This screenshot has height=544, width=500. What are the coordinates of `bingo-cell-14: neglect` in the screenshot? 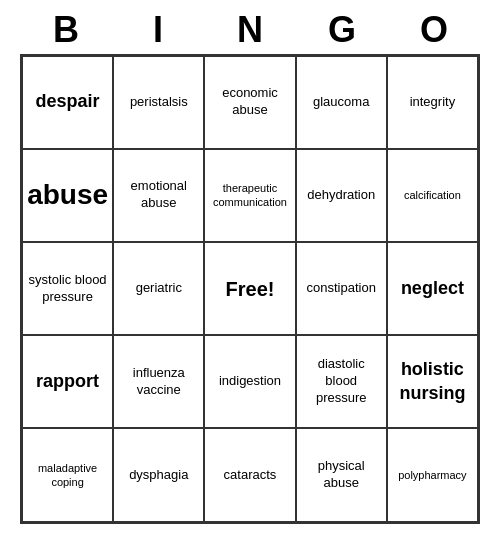 It's located at (432, 288).